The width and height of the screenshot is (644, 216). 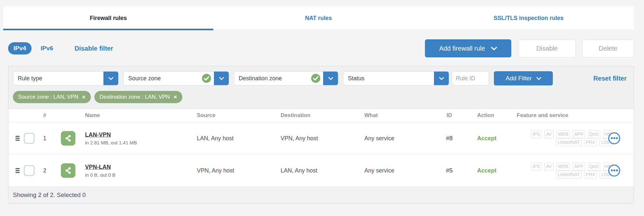 What do you see at coordinates (176, 78) in the screenshot?
I see `source-zone-dropdown: Source zone` at bounding box center [176, 78].